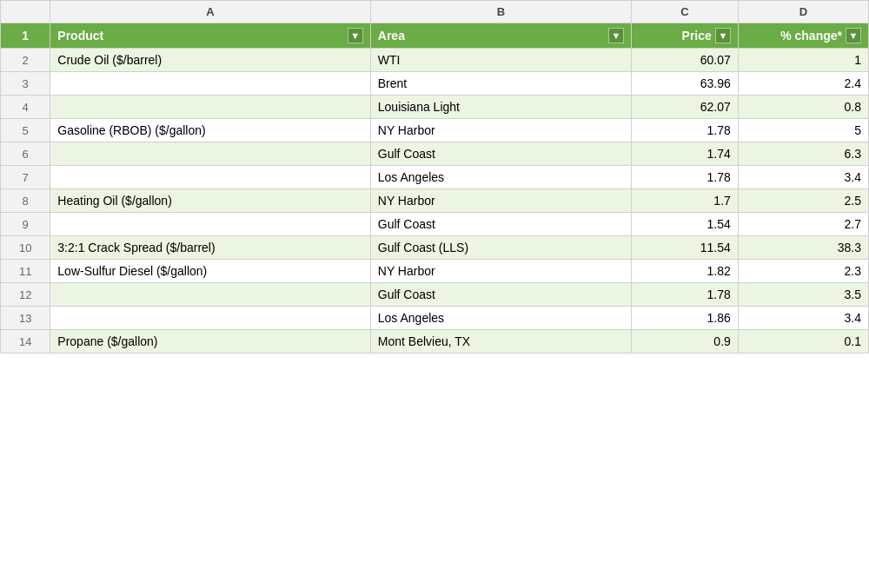  I want to click on cell-area-12: Gulf Coast, so click(501, 295).